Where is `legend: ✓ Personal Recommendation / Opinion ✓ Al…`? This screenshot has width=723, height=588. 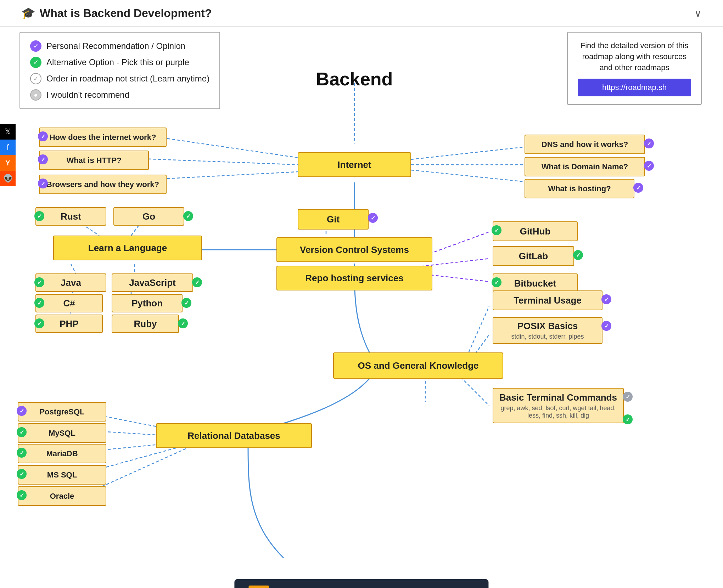 legend: ✓ Personal Recommendation / Opinion ✓ Al… is located at coordinates (120, 70).